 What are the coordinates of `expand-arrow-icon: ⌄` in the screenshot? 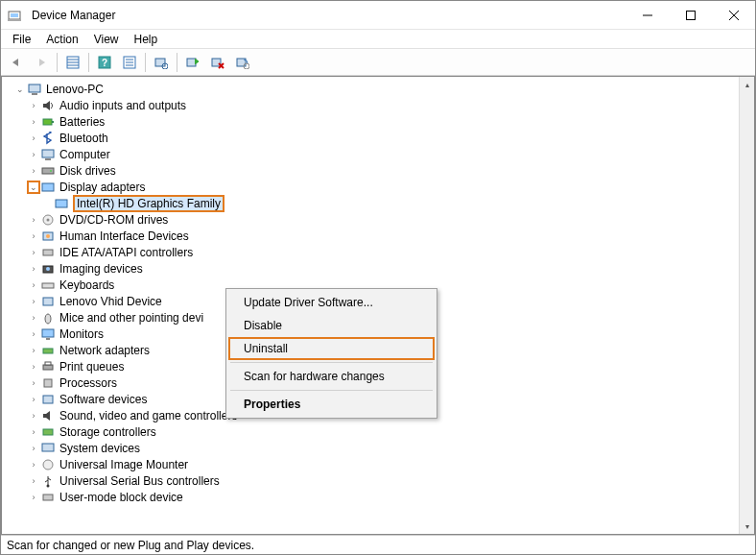 It's located at (20, 89).